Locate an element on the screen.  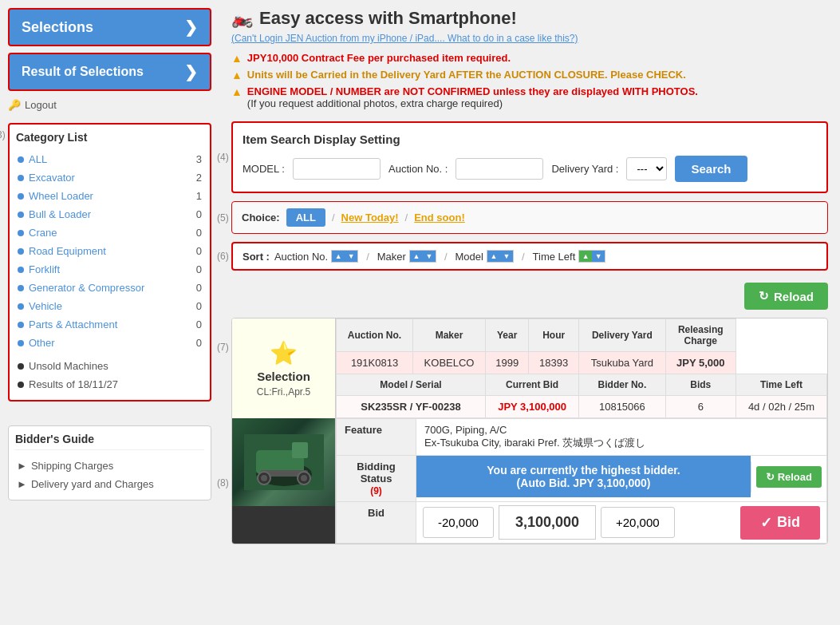
guide-label-delivery: Delivery yard and Charges is located at coordinates (93, 484).